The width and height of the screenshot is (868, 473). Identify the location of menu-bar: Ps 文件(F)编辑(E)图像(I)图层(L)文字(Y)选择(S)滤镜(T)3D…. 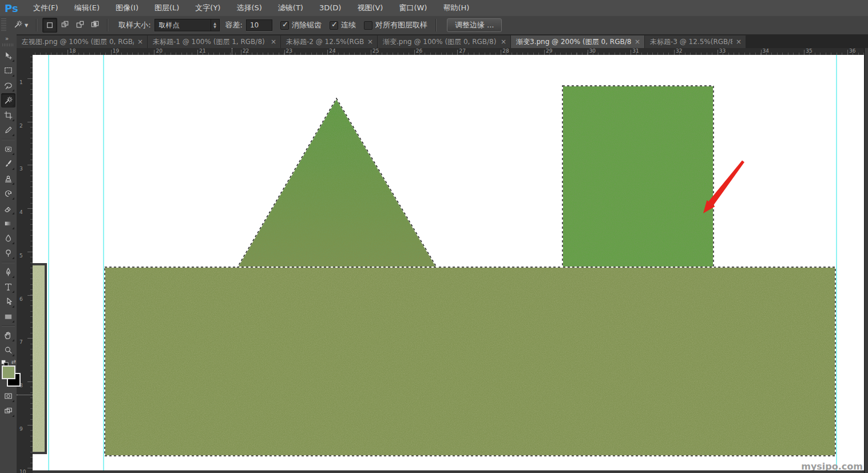
(434, 8).